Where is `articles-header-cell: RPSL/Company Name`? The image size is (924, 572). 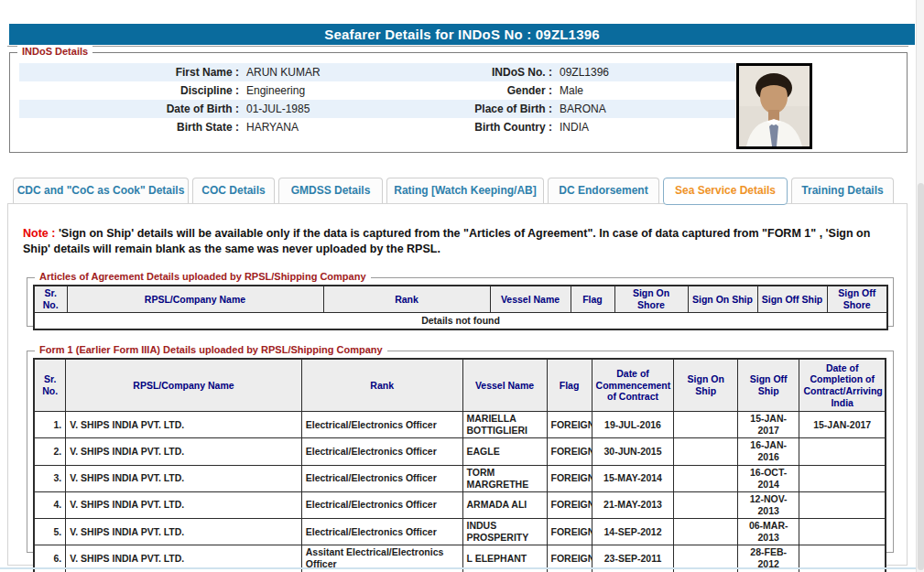 articles-header-cell: RPSL/Company Name is located at coordinates (195, 299).